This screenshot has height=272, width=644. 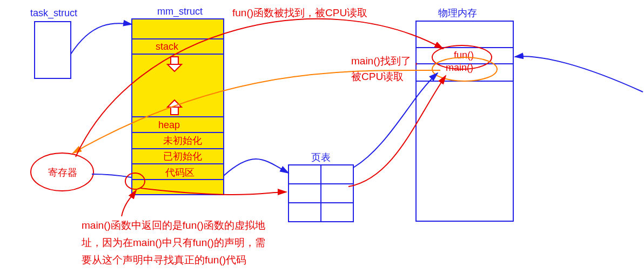 I want to click on line-register-to-codearea, so click(x=111, y=176).